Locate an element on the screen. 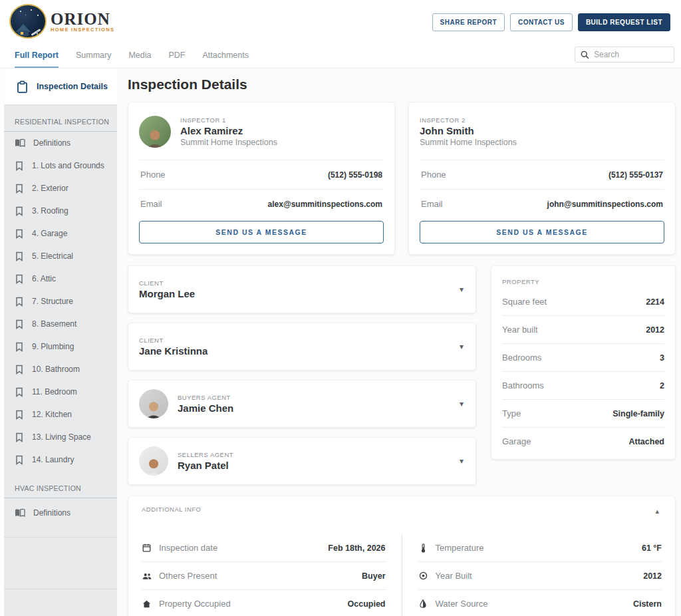 Image resolution: width=681 pixels, height=616 pixels. phone-value: (512) 555-0137 is located at coordinates (636, 175).